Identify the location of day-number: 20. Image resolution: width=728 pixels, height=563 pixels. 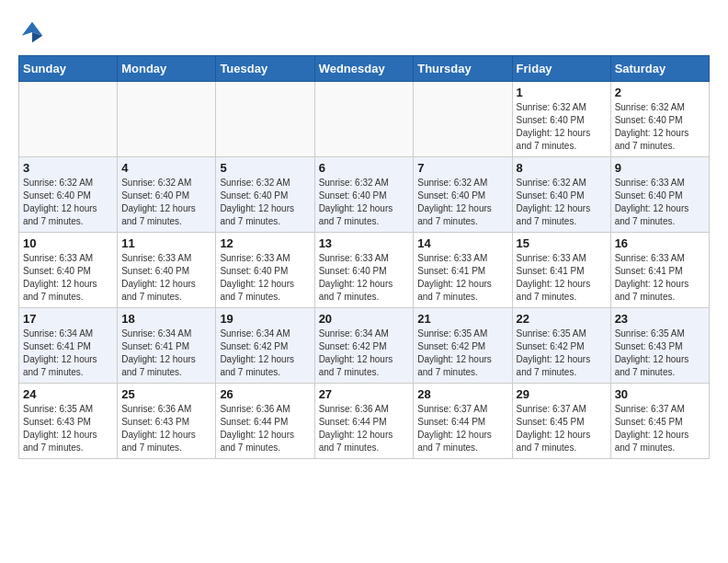
(364, 318).